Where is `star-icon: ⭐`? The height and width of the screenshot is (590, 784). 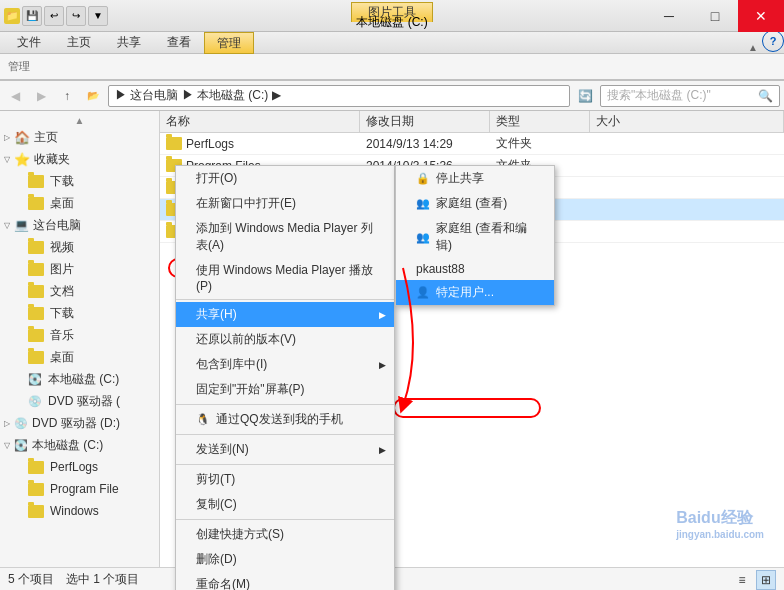 star-icon: ⭐ is located at coordinates (22, 160).